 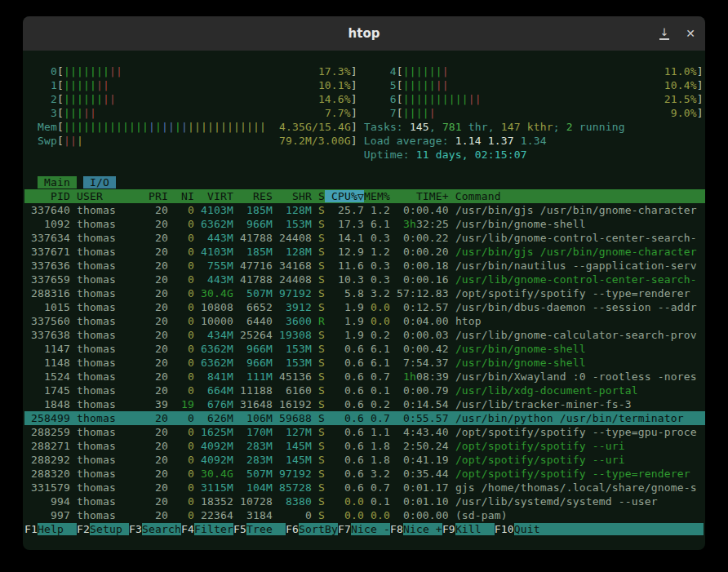 What do you see at coordinates (295, 405) in the screenshot?
I see `cell-shr: 16192` at bounding box center [295, 405].